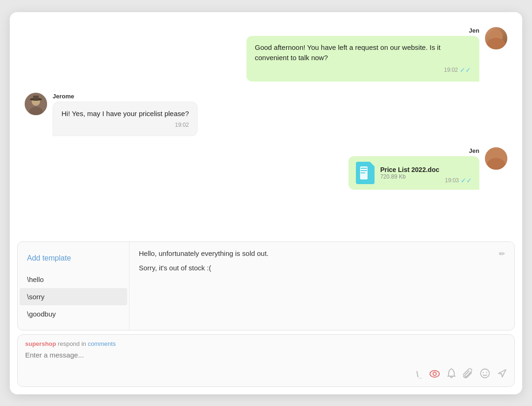 The image size is (532, 406). What do you see at coordinates (266, 344) in the screenshot?
I see `input-context-line: supershop respond in comments` at bounding box center [266, 344].